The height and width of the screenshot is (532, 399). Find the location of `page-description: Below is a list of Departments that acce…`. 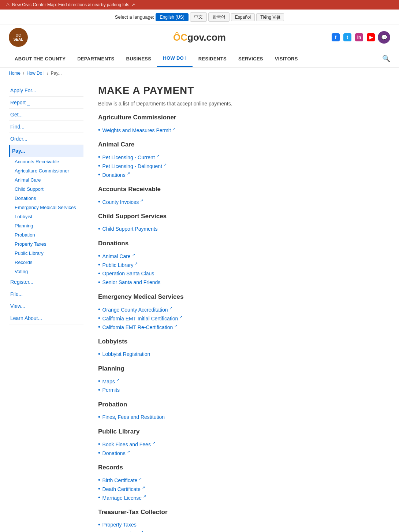

page-description: Below is a list of Departments that acce… is located at coordinates (244, 104).